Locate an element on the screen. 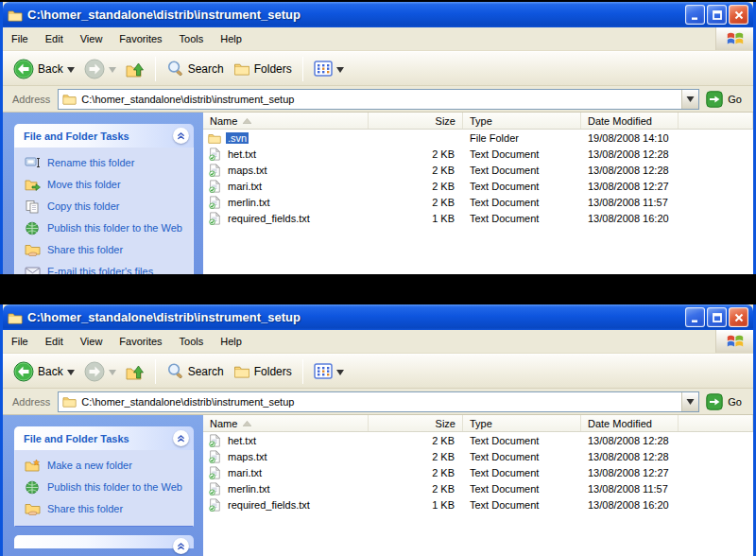  task-make-new-folder: Make a new folder is located at coordinates (106, 466).